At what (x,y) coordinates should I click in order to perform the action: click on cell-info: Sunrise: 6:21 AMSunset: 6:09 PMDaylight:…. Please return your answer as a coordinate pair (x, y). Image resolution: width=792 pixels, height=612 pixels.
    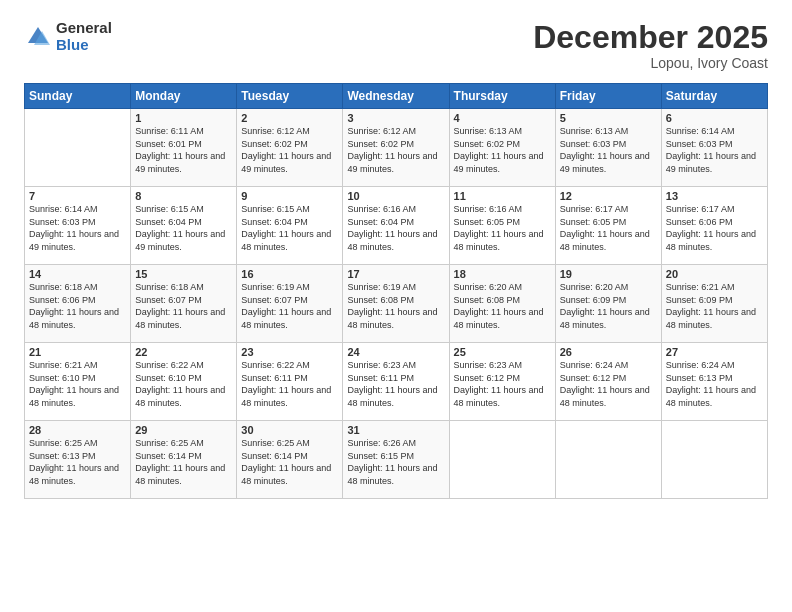
    Looking at the image, I should click on (714, 306).